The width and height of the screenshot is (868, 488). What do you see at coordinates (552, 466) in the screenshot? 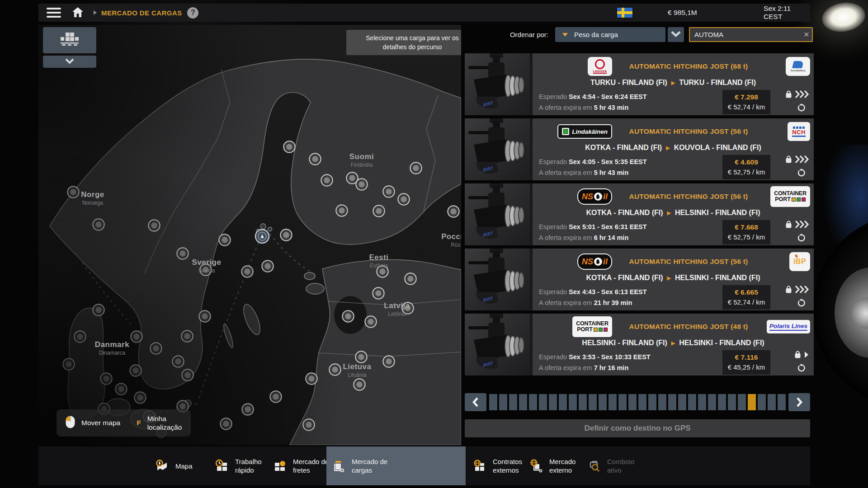
I see `nav-external-market: Mercadoexterno` at bounding box center [552, 466].